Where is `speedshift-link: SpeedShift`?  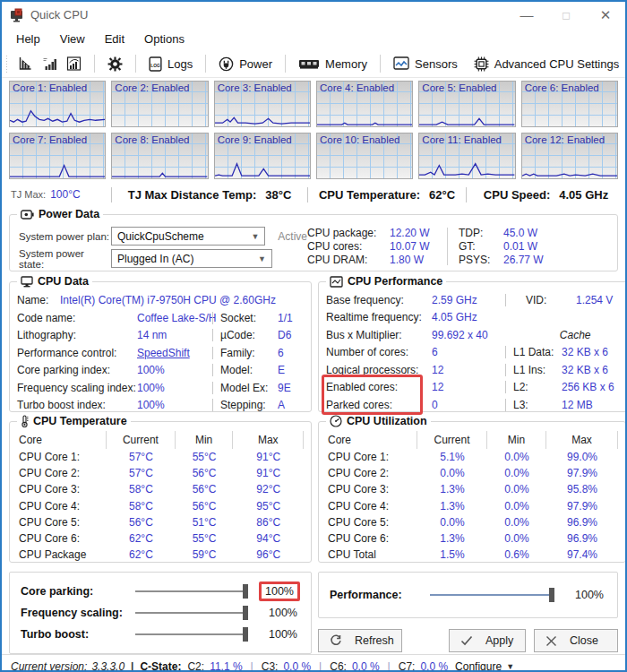
speedshift-link: SpeedShift is located at coordinates (171, 353).